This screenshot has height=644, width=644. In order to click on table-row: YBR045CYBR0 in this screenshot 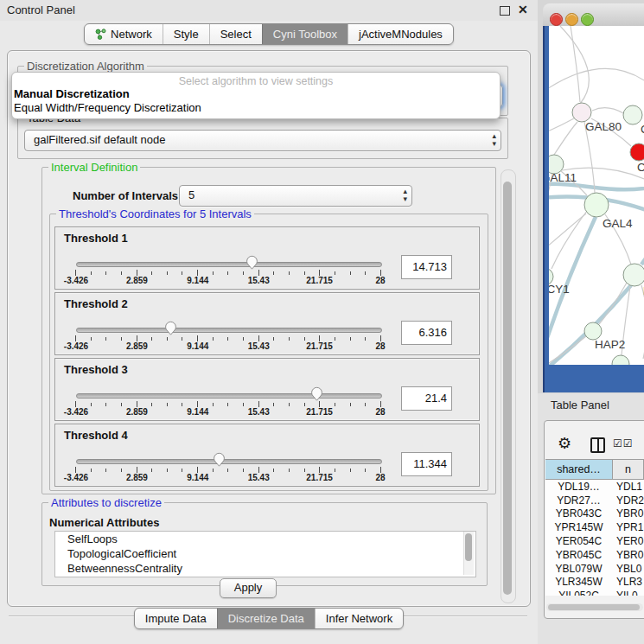, I will do `click(595, 555)`.